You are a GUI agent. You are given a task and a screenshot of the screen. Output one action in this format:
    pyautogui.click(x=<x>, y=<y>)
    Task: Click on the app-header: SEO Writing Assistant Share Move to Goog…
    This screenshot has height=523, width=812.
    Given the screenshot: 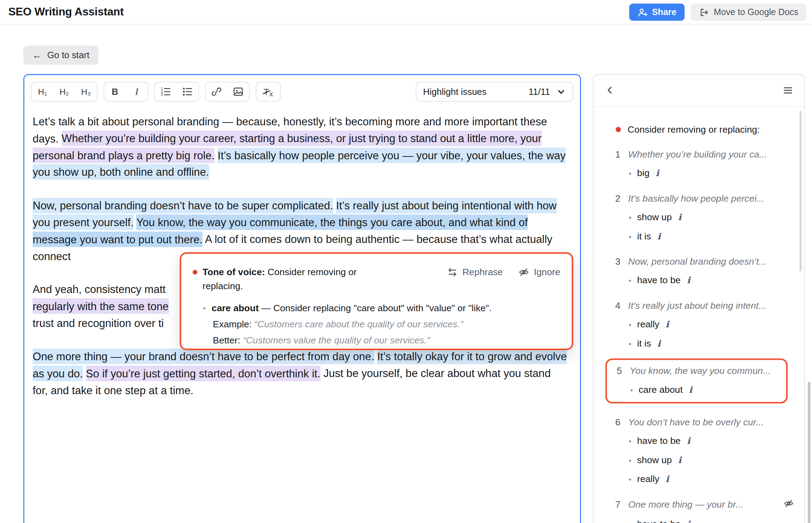 What is the action you would take?
    pyautogui.click(x=406, y=12)
    